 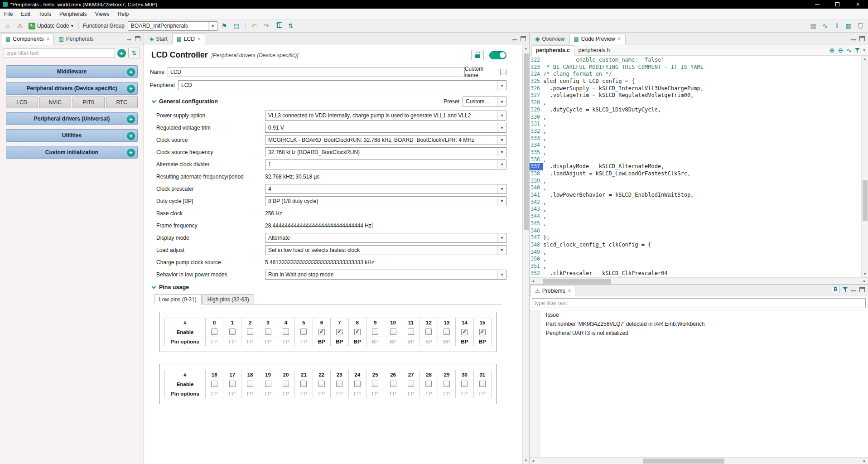 What do you see at coordinates (329, 287) in the screenshot?
I see `pins-usage-section-header: Pins usage` at bounding box center [329, 287].